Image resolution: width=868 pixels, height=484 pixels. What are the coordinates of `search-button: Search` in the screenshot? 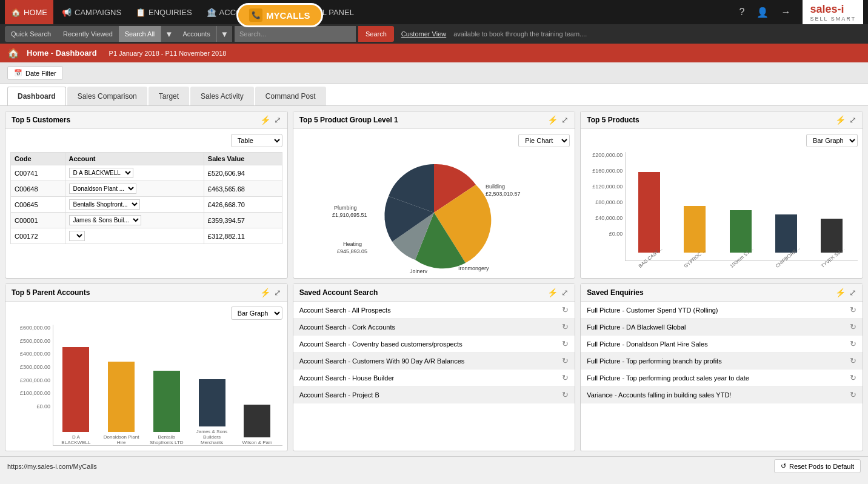 It's located at (376, 34).